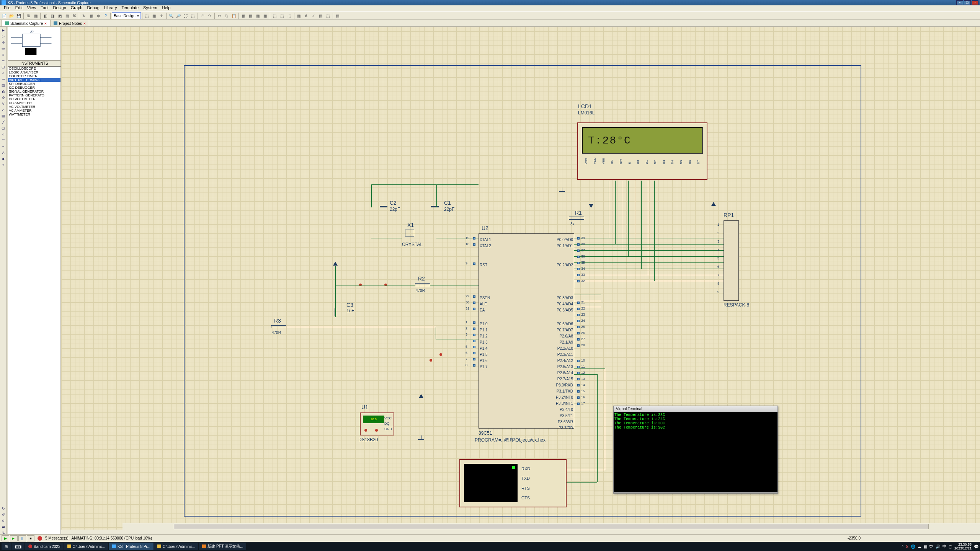 The image size is (980, 551). What do you see at coordinates (3, 160) in the screenshot?
I see `symbol-icon: ◆` at bounding box center [3, 160].